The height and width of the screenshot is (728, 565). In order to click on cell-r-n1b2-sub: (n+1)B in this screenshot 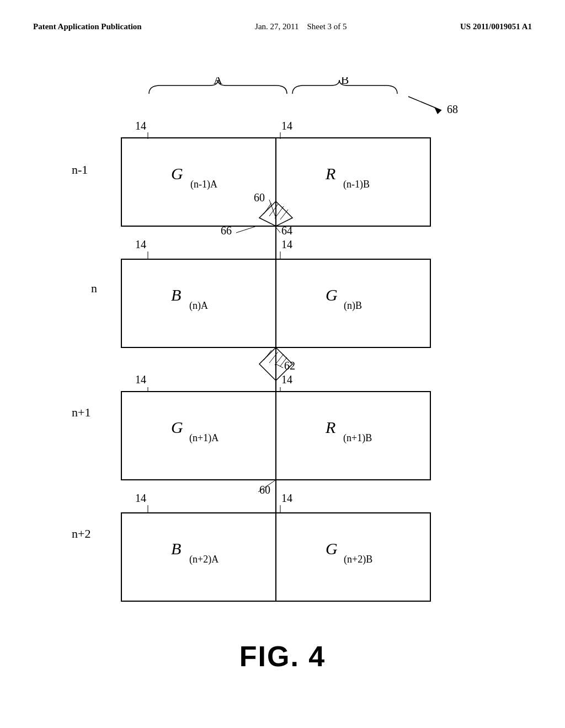, I will do `click(358, 438)`.